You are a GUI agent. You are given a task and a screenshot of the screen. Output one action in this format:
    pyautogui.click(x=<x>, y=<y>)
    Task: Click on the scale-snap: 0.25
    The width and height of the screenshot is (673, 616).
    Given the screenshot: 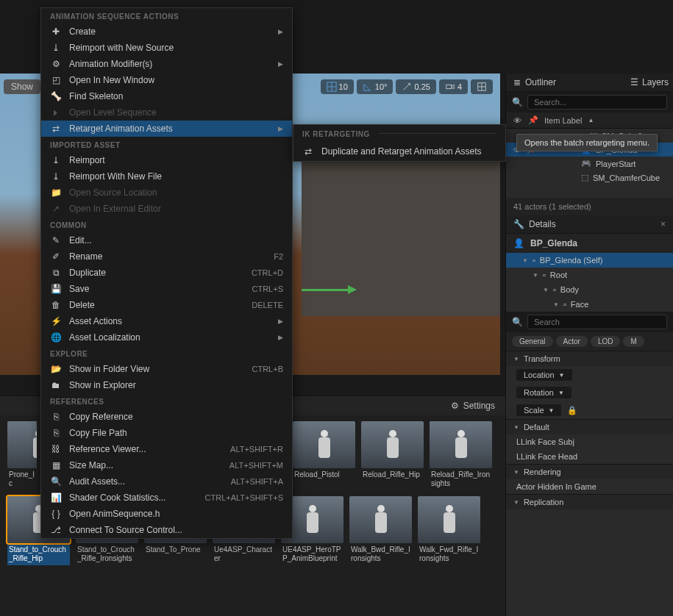 What is the action you would take?
    pyautogui.click(x=416, y=87)
    